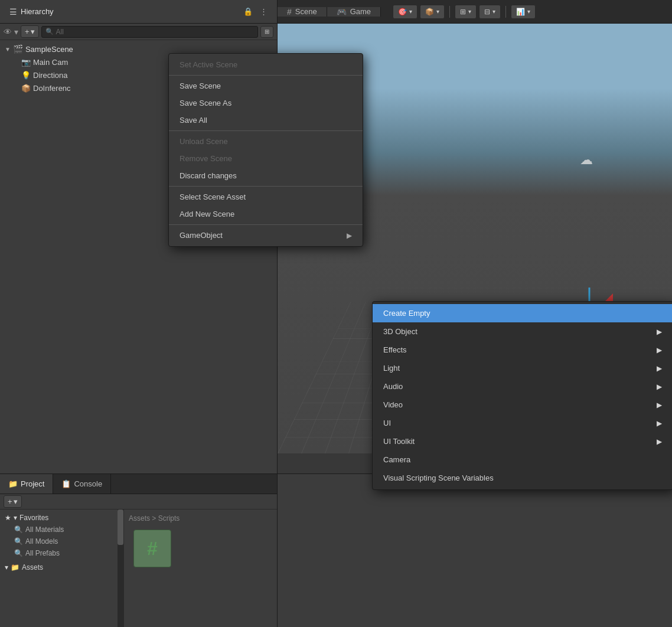 The height and width of the screenshot is (627, 672). Describe the element at coordinates (139, 550) in the screenshot. I see `bottom-left-panel: 📁 Project 📋 Console + ▾ ★ ▾ Favorites` at that location.